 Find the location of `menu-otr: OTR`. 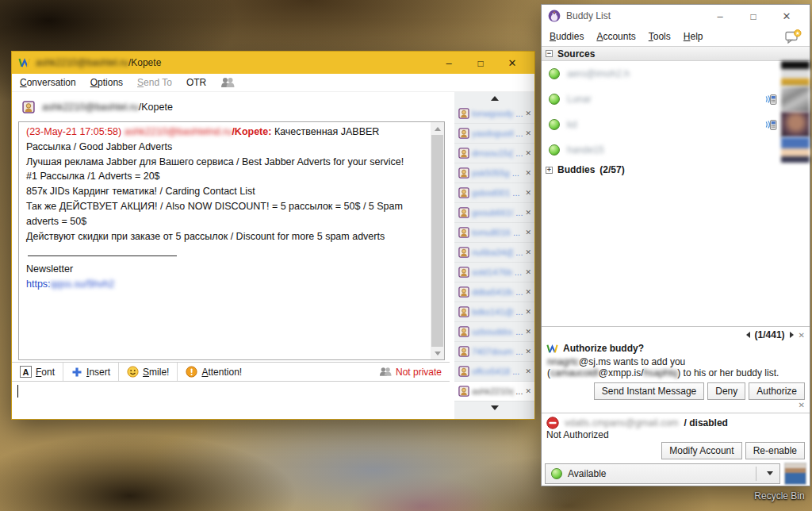

menu-otr: OTR is located at coordinates (197, 83).